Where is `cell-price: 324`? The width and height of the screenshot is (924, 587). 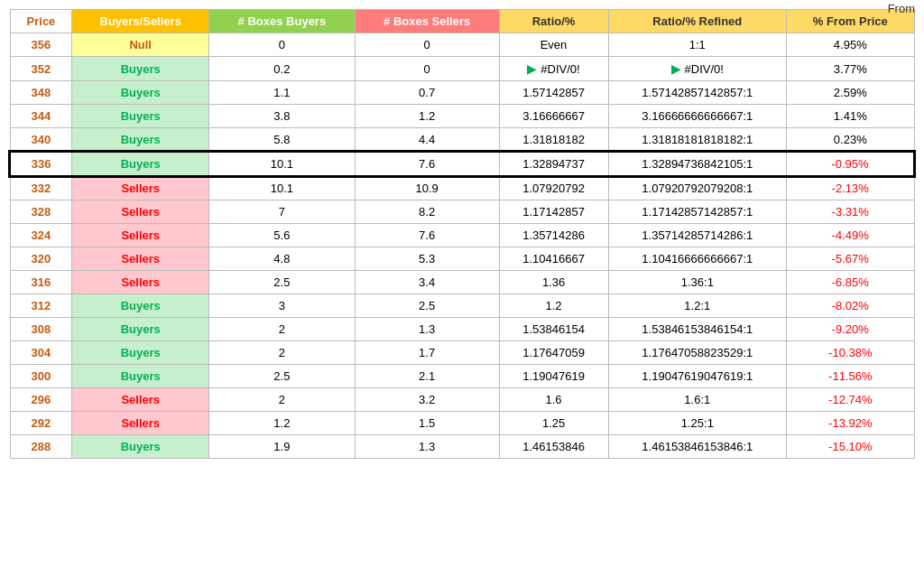
cell-price: 324 is located at coordinates (42, 236).